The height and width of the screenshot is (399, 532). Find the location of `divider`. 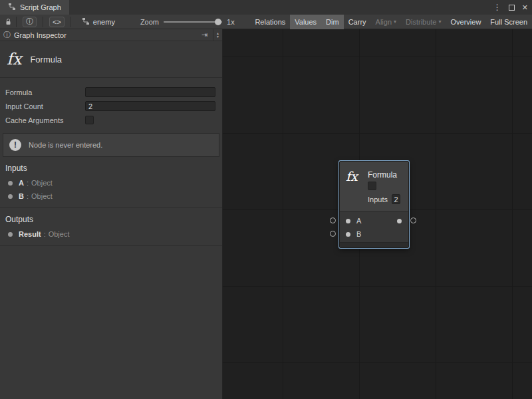

divider is located at coordinates (111, 246).